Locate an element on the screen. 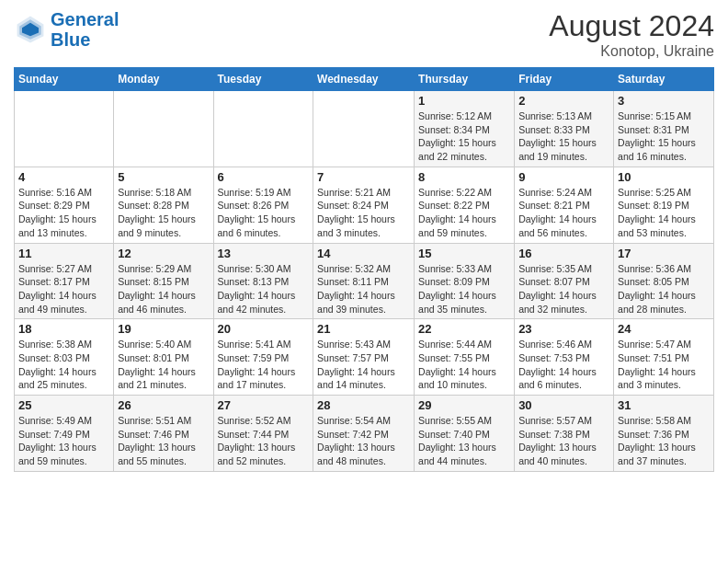 This screenshot has width=728, height=563. day-number: 25 is located at coordinates (64, 405).